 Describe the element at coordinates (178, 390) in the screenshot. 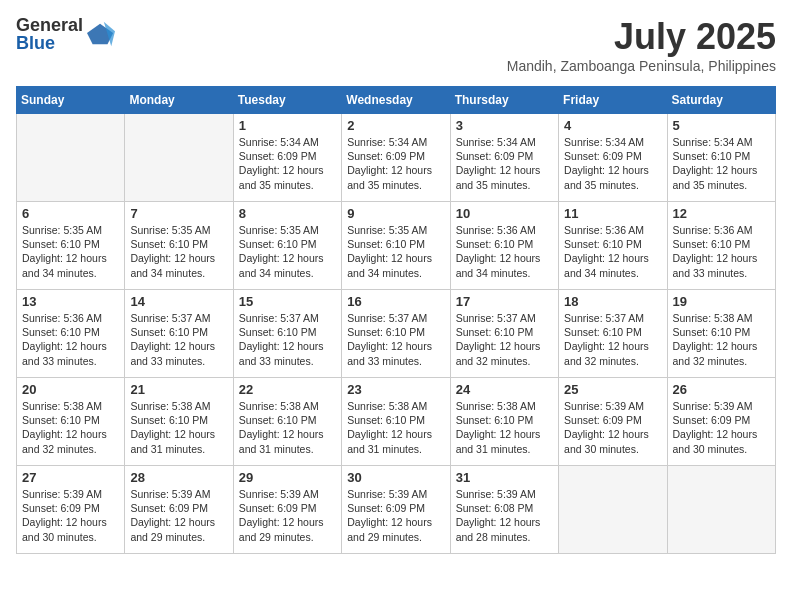

I see `day-number: 21` at that location.